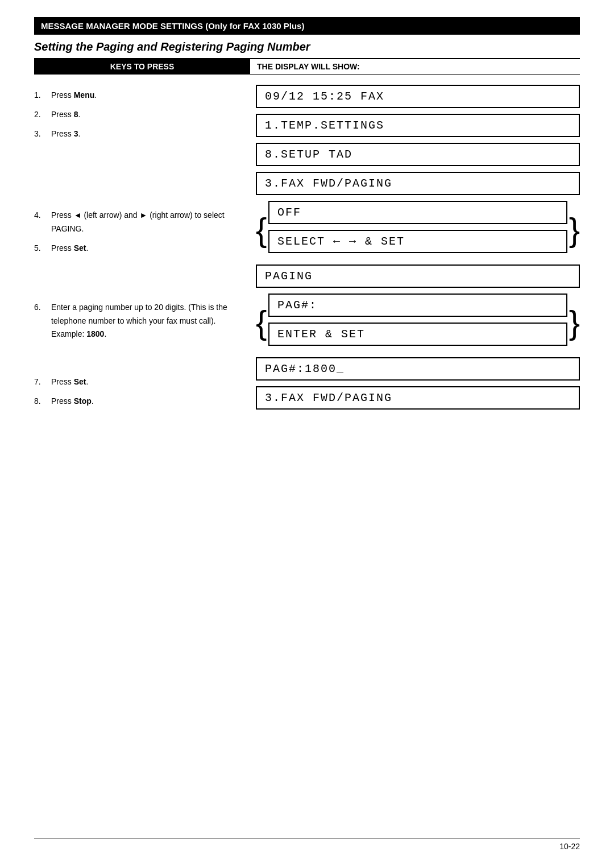  What do you see at coordinates (136, 245) in the screenshot?
I see `instructions-list: 1. Press Menu. 2. Press 8. 3. Press 3. 4…` at bounding box center [136, 245].